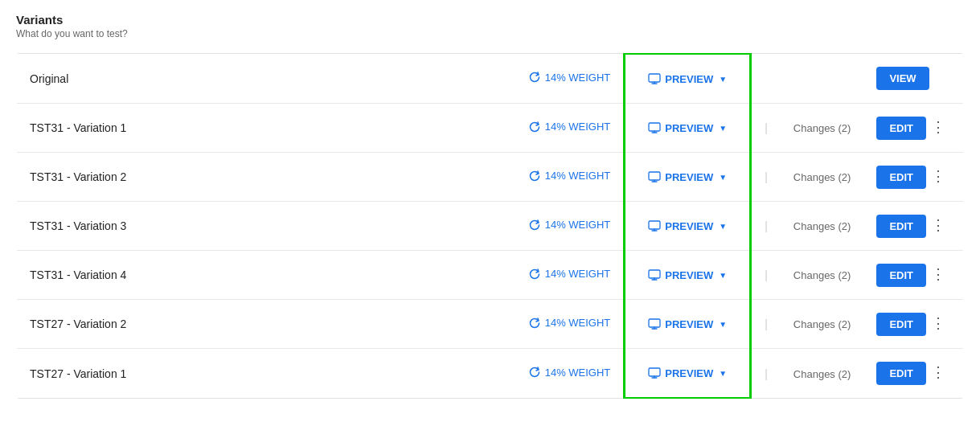 This screenshot has width=980, height=422. What do you see at coordinates (490, 19) in the screenshot?
I see `variants-title: Variants` at bounding box center [490, 19].